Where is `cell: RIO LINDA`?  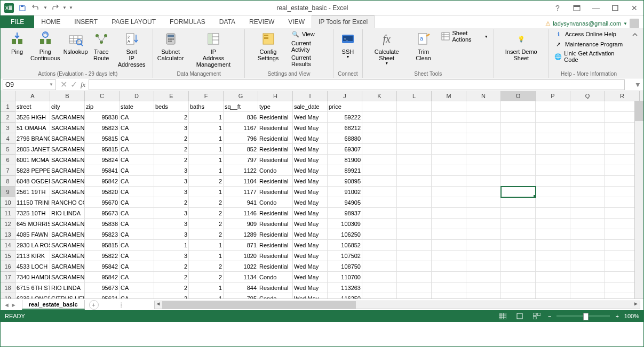
cell: RIO LINDA is located at coordinates (67, 288).